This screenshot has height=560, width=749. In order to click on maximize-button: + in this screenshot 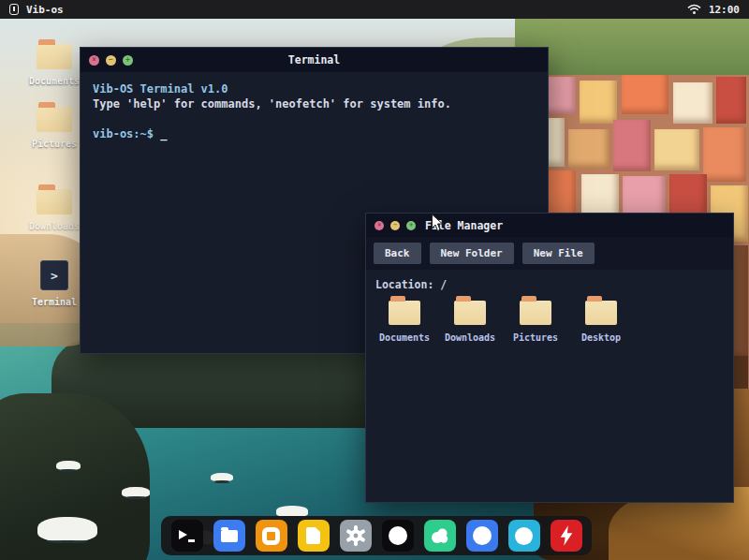, I will do `click(411, 226)`.